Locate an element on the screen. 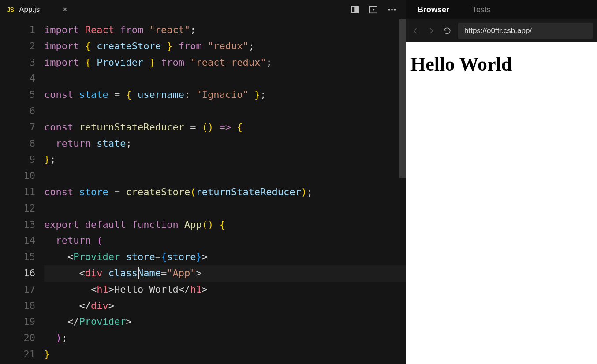  line-number: 11 is located at coordinates (18, 192).